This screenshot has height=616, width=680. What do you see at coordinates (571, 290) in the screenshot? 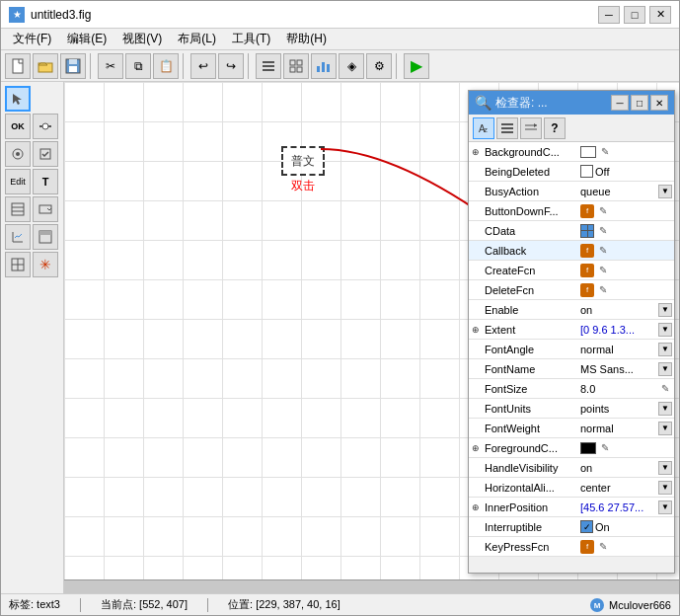
I see `prop-row-deletefcn: DeleteFcn f ✎` at bounding box center [571, 290].